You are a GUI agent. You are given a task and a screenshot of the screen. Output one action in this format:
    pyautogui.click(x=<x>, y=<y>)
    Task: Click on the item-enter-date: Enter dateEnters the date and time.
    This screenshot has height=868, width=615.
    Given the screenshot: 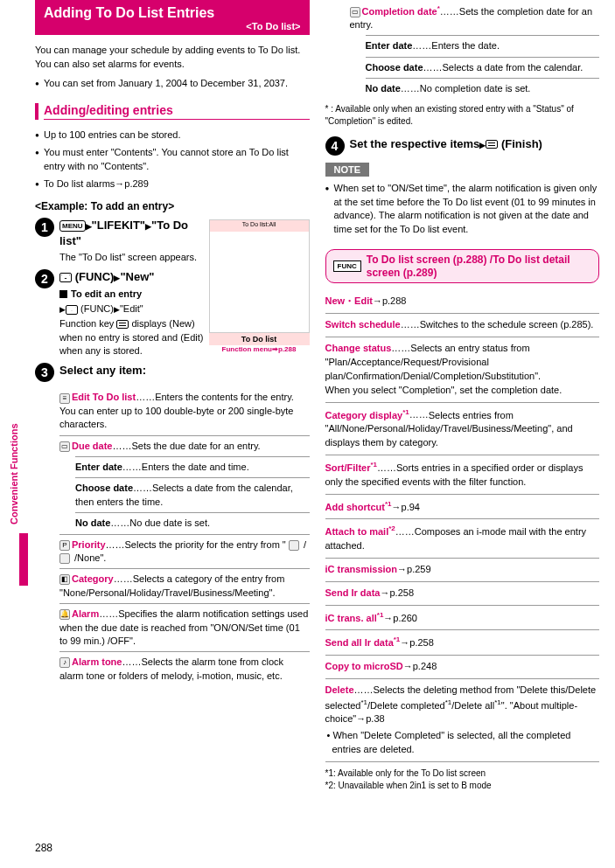 What is the action you would take?
    pyautogui.click(x=192, y=467)
    